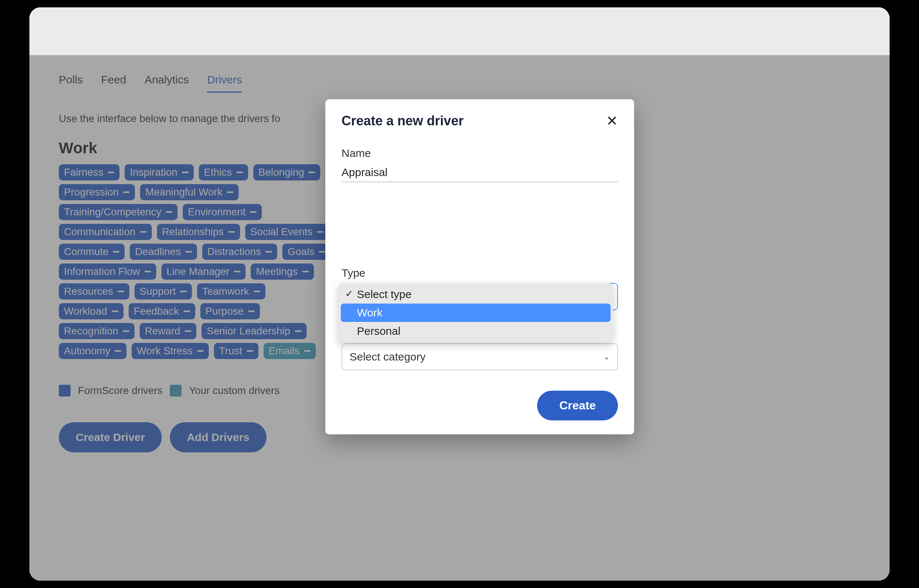  What do you see at coordinates (476, 294) in the screenshot?
I see `type-option-select-type: Select type` at bounding box center [476, 294].